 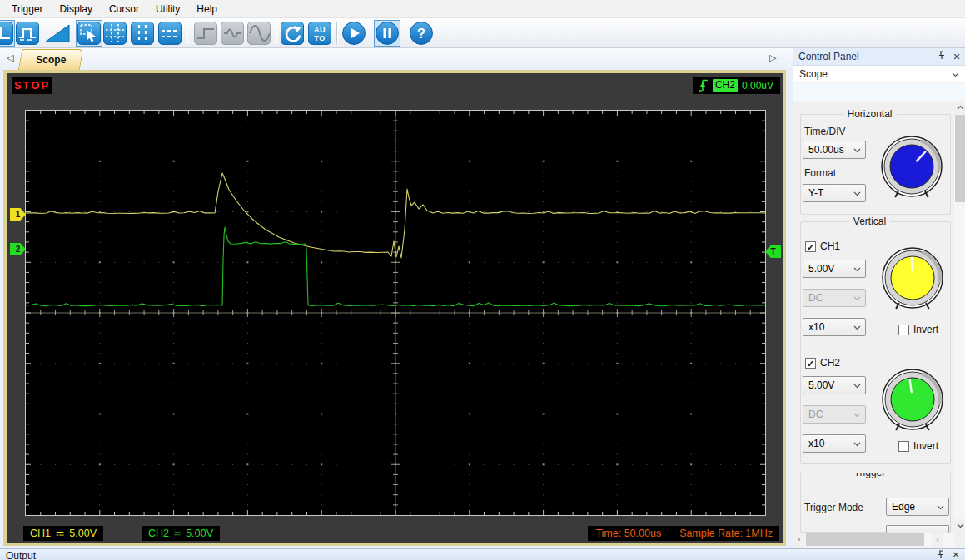 What do you see at coordinates (834, 444) in the screenshot?
I see `ch2-probe-select: x10` at bounding box center [834, 444].